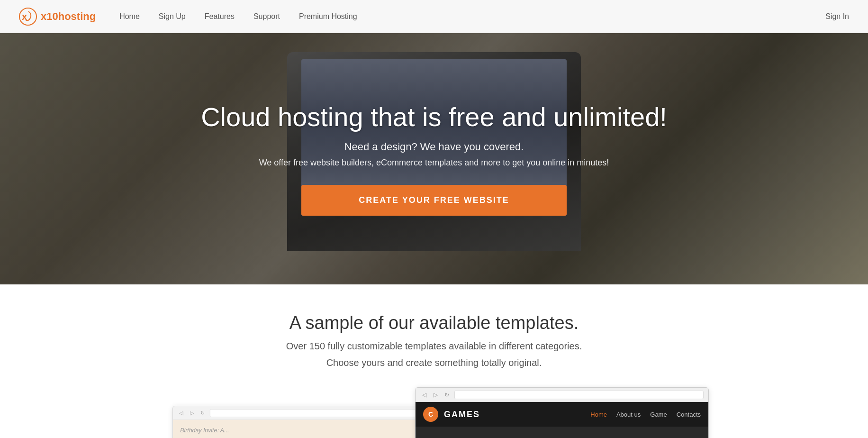 The width and height of the screenshot is (868, 438). What do you see at coordinates (298, 413) in the screenshot?
I see `browser-toolbar-left: ◁ ▷ ↻` at bounding box center [298, 413].